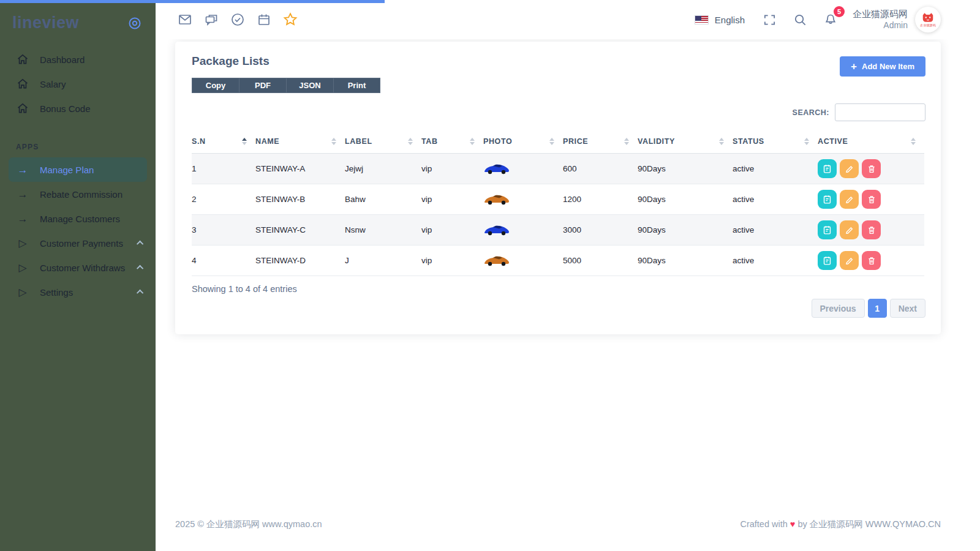 The image size is (980, 551). Describe the element at coordinates (238, 20) in the screenshot. I see `check-circle-icon` at that location.